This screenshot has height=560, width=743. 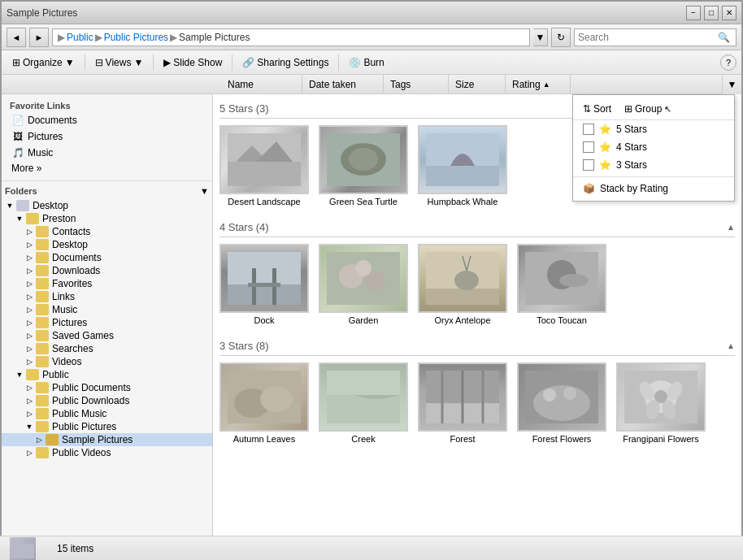 I want to click on search-icon: 🔍, so click(x=723, y=37).